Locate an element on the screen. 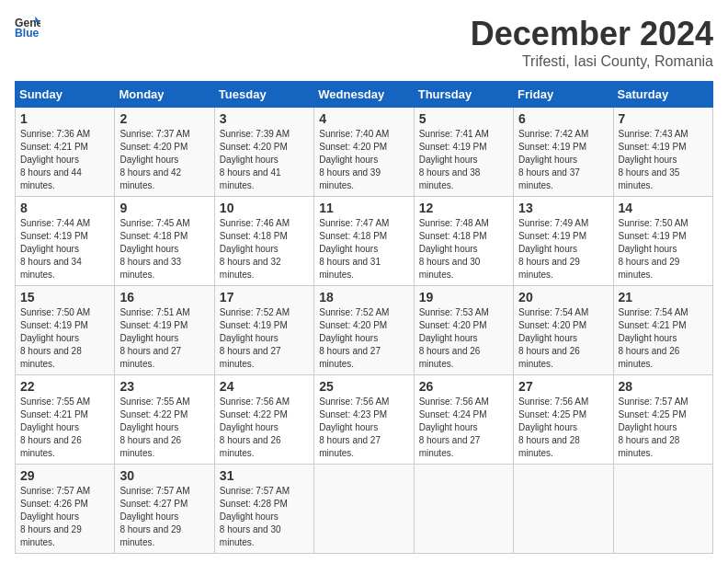 The width and height of the screenshot is (728, 563). day-number: 10 is located at coordinates (265, 208).